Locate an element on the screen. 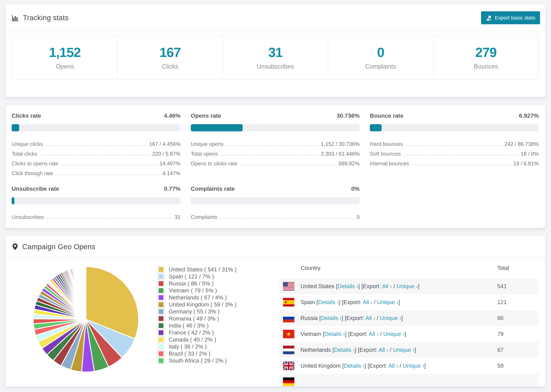 The width and height of the screenshot is (551, 392). flag-ru-icon is located at coordinates (289, 318).